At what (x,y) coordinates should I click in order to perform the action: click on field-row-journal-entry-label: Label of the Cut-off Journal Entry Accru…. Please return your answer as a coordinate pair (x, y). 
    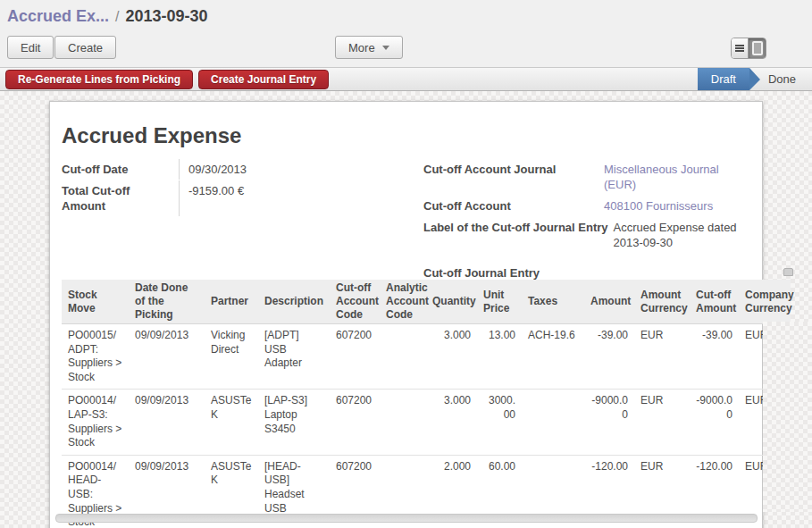
    Looking at the image, I should click on (588, 235).